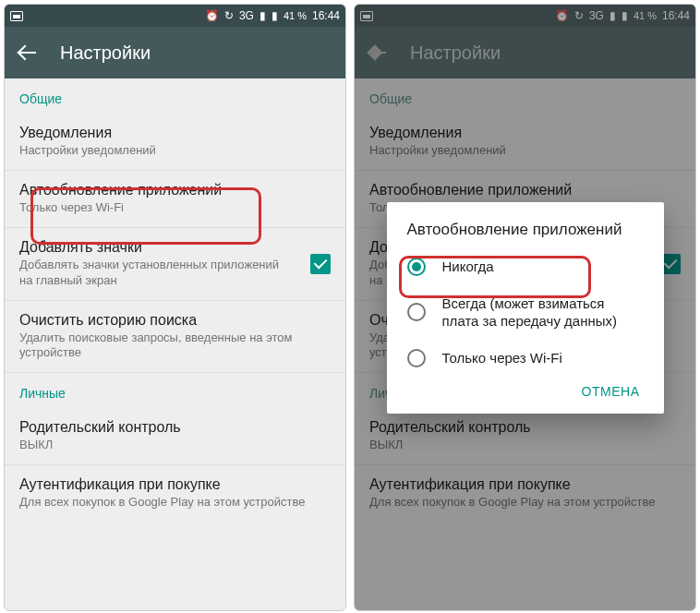 Image resolution: width=700 pixels, height=613 pixels. Describe the element at coordinates (105, 54) in the screenshot. I see `toolbar-title: Настройки` at that location.